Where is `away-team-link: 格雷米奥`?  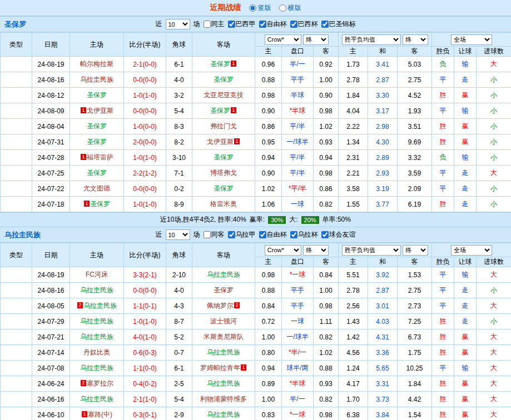
away-team-link: 格雷米奥 is located at coordinates (224, 204).